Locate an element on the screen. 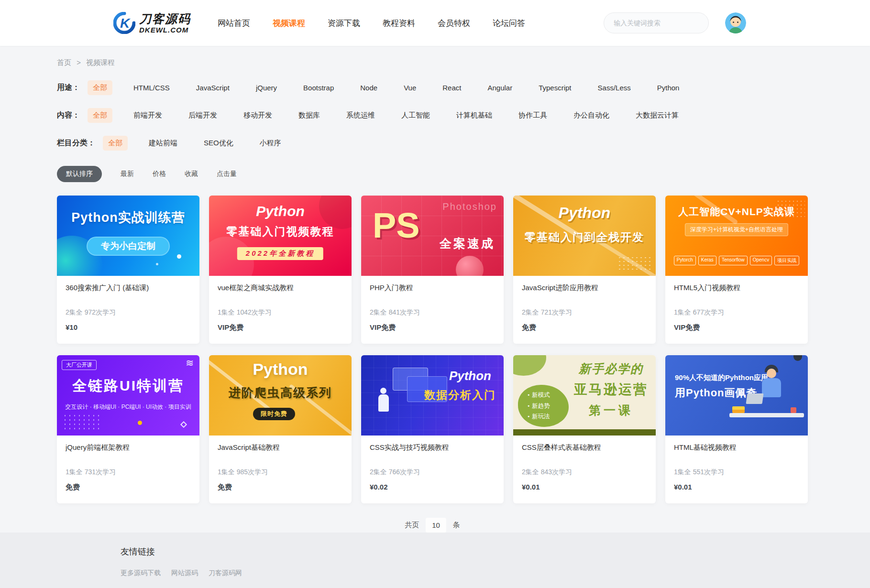 Image resolution: width=870 pixels, height=588 pixels. filter-option-node: Node is located at coordinates (369, 88).